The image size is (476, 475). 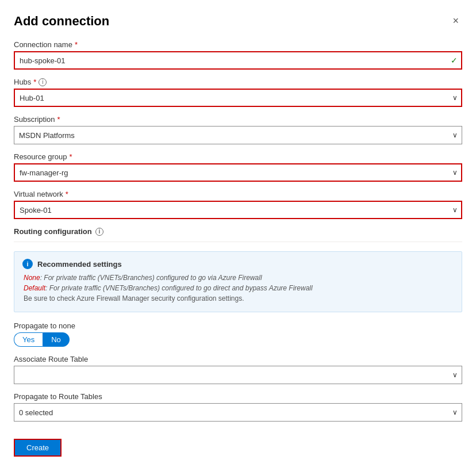 I want to click on routing-info-box: i Recommended settings None: For private…, so click(x=238, y=282).